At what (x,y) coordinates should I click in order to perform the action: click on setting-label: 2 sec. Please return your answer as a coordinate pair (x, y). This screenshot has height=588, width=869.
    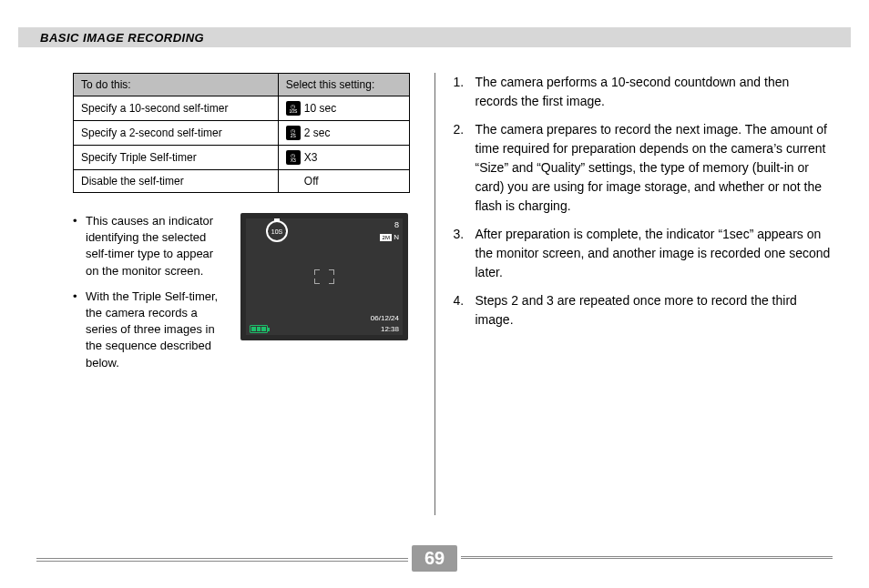
    Looking at the image, I should click on (317, 133).